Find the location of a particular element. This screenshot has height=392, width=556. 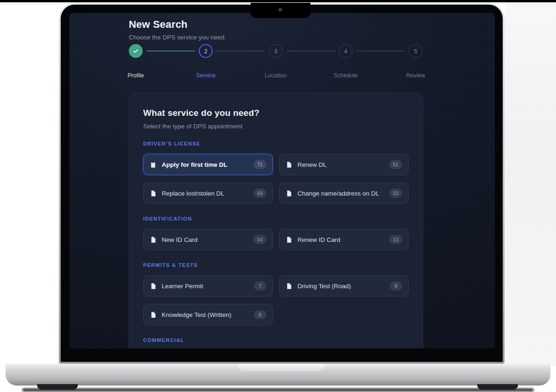

step-label: Location is located at coordinates (275, 76).